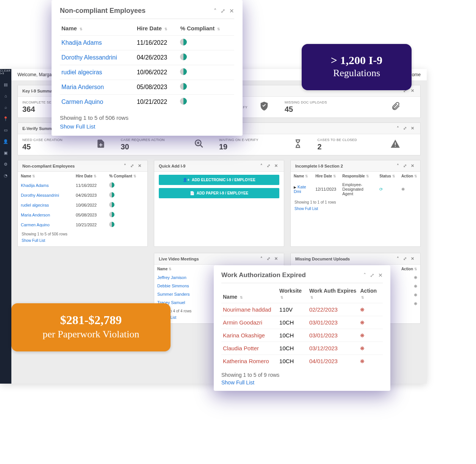 Image resolution: width=476 pixels, height=464 pixels. I want to click on name-link: Summer Sanders, so click(186, 294).